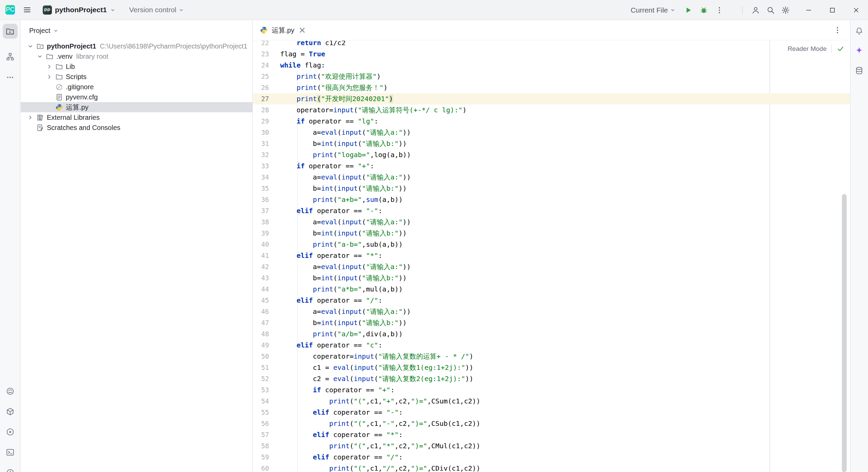  Describe the element at coordinates (552, 211) in the screenshot. I see `code-line: 37 elif operator == "-":` at that location.